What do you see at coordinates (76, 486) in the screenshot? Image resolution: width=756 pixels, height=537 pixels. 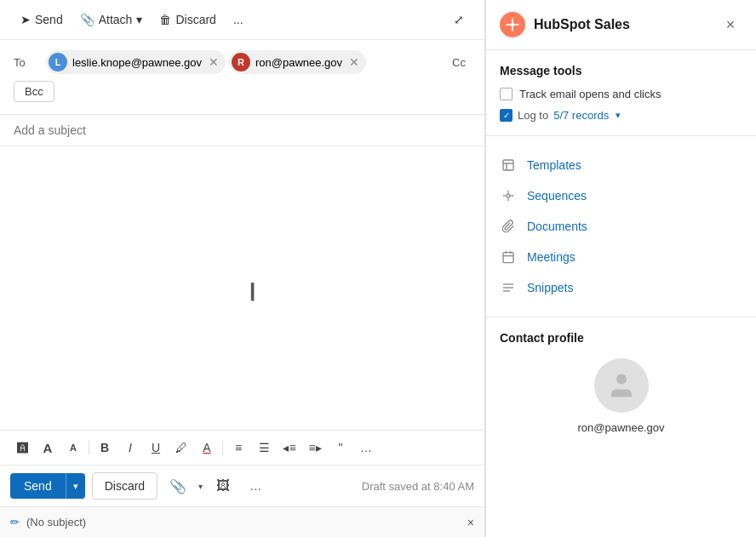 I see `send-chevron-icon: ▾` at bounding box center [76, 486].